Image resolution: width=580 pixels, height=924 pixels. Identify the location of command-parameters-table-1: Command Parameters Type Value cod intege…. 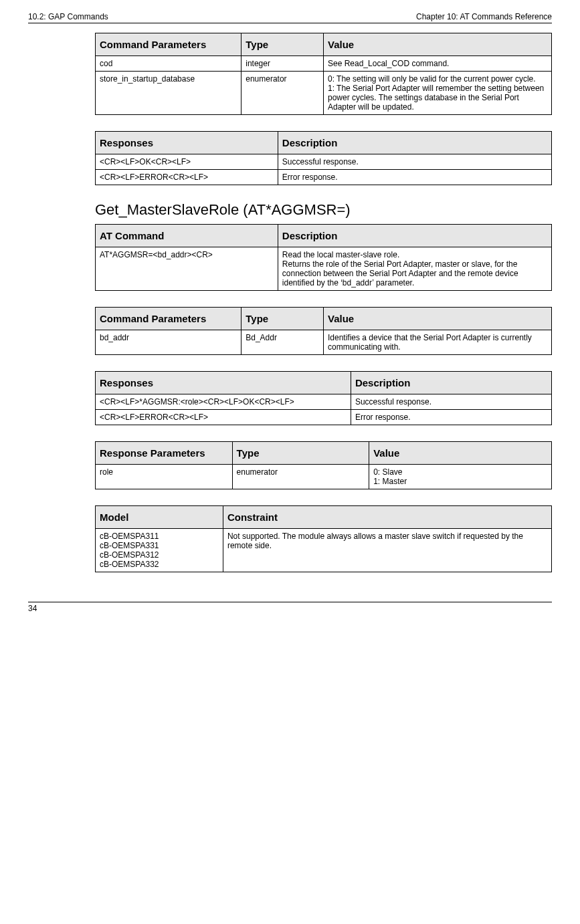
(324, 74).